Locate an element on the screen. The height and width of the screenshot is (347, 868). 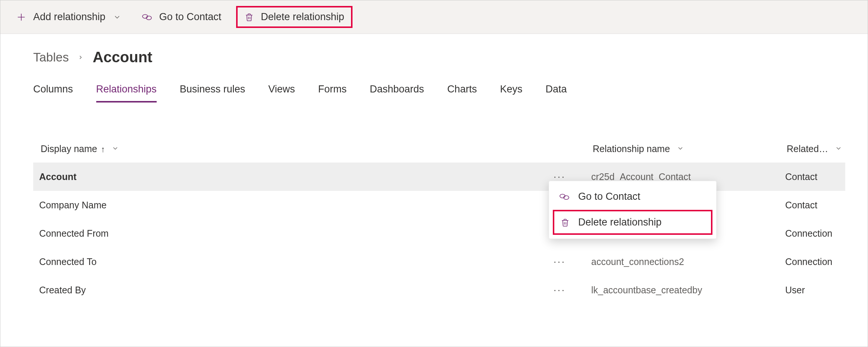
cell-display-name: Created By is located at coordinates (291, 290).